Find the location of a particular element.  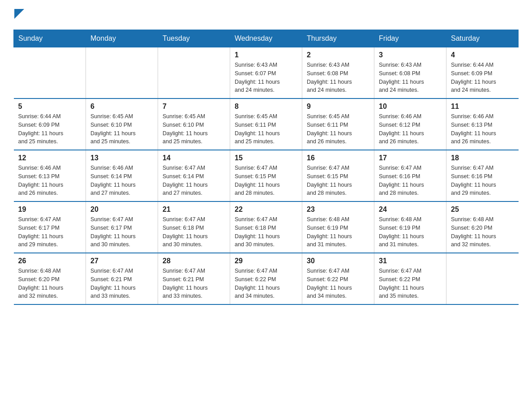

day-number: 23 is located at coordinates (338, 210).